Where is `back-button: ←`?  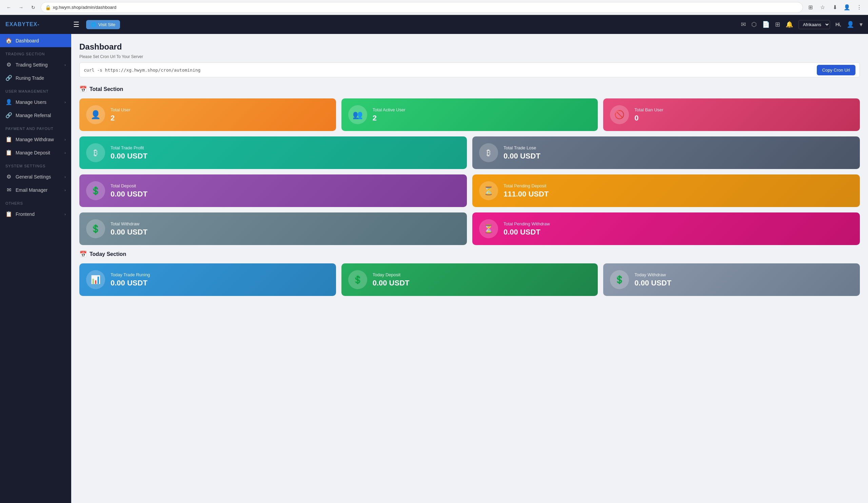 back-button: ← is located at coordinates (9, 8).